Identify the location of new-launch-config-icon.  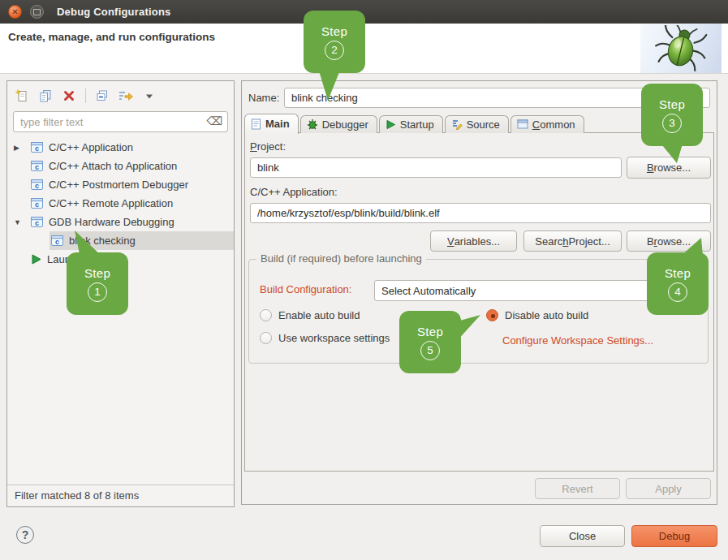
(22, 96).